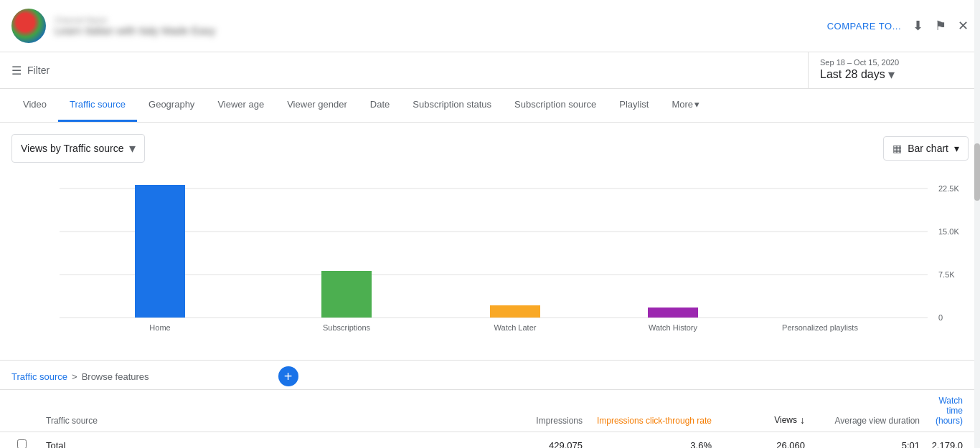 The image size is (980, 448). Describe the element at coordinates (490, 26) in the screenshot. I see `header: Channel Name Learn Italian with Italy Ma…` at that location.